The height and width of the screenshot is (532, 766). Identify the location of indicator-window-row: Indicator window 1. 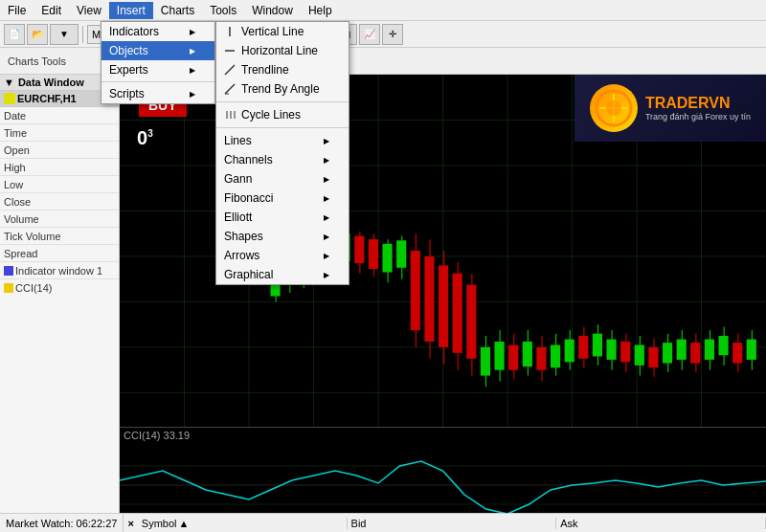
(59, 271).